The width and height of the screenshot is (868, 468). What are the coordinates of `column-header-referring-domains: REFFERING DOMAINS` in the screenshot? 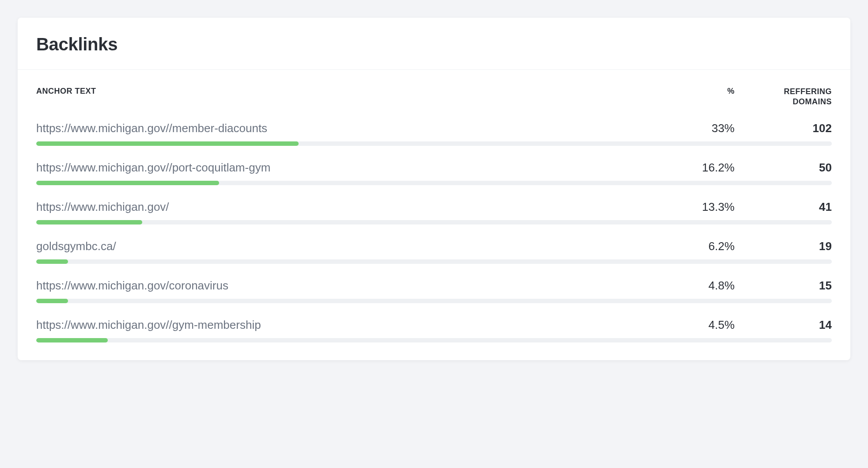 It's located at (783, 96).